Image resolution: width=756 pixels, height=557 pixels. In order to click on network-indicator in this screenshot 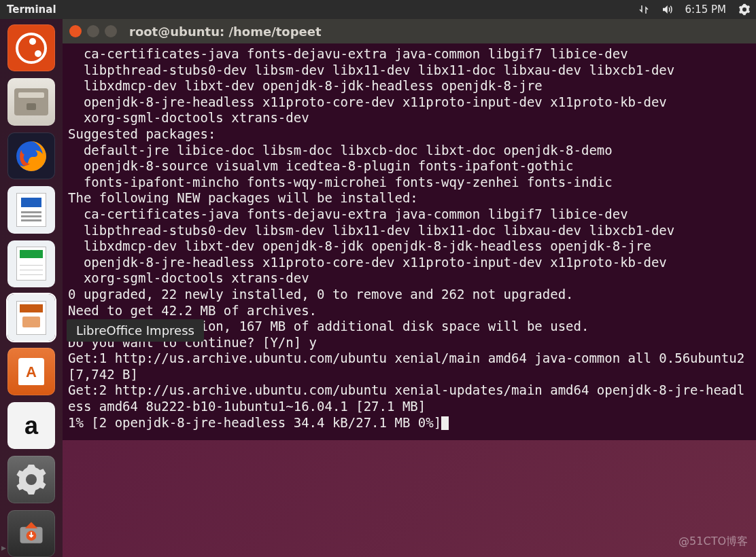, I will do `click(644, 10)`.